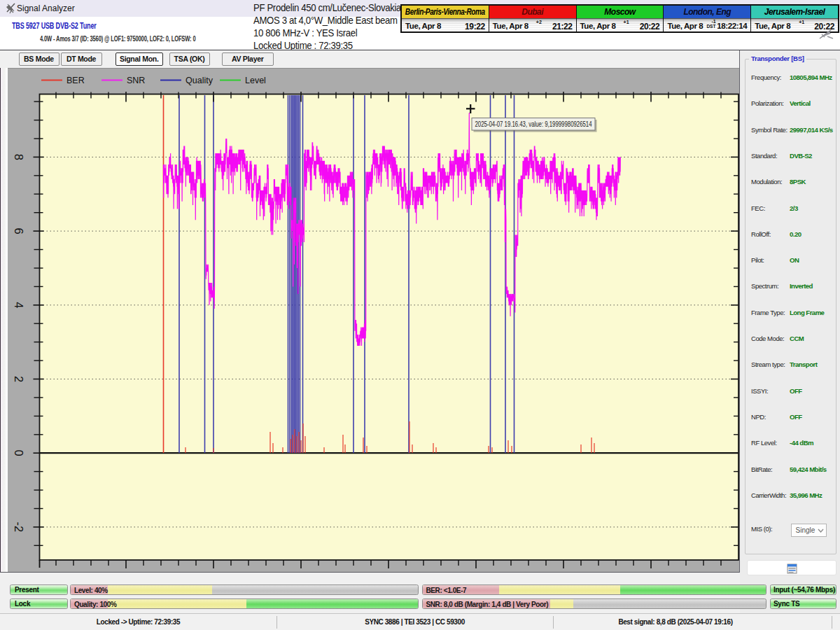  Describe the element at coordinates (19, 305) in the screenshot. I see `svg-text: 4` at that location.